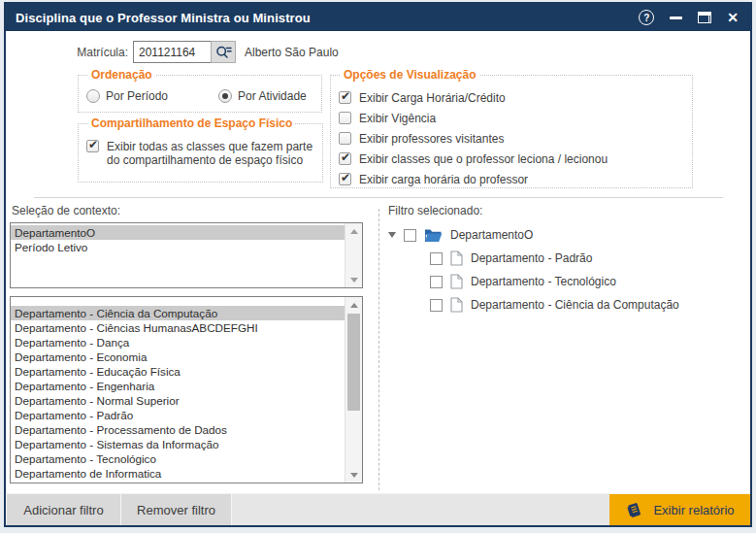 This screenshot has height=533, width=756. I want to click on opcoes-visualizacao-group: Opções de Visualização Exibir Carga Horá…, so click(511, 128).